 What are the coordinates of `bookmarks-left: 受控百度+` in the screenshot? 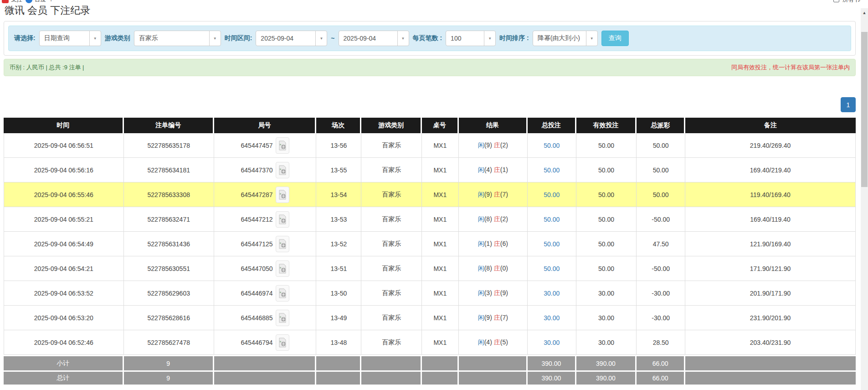 It's located at (27, 2).